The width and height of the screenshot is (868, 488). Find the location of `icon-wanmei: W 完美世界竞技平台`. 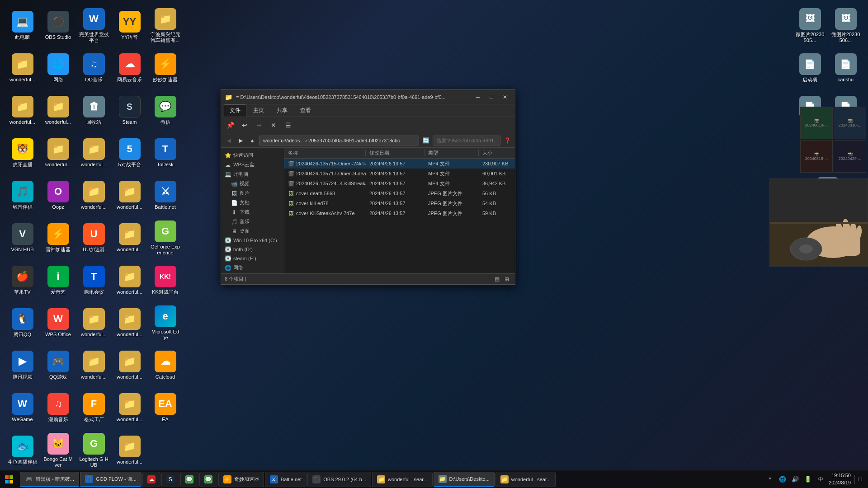

icon-wanmei: W 完美世界竞技平台 is located at coordinates (94, 26).